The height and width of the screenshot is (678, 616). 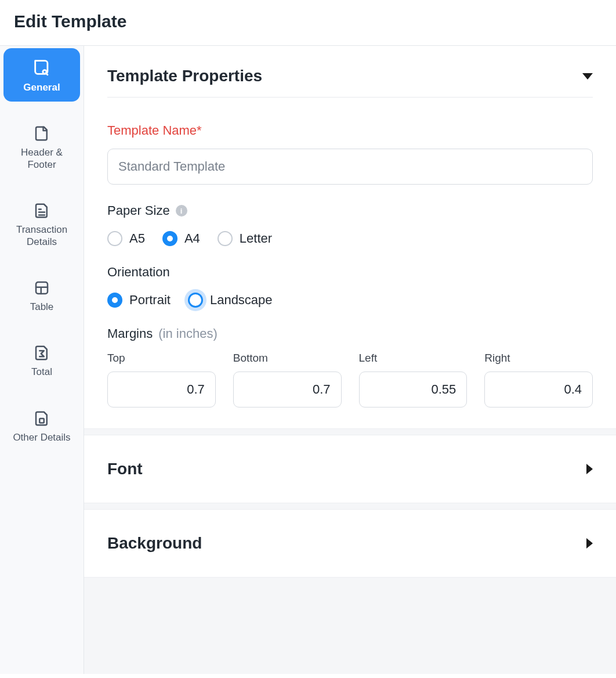 I want to click on paper-size-label-text: Paper Size, so click(x=139, y=211).